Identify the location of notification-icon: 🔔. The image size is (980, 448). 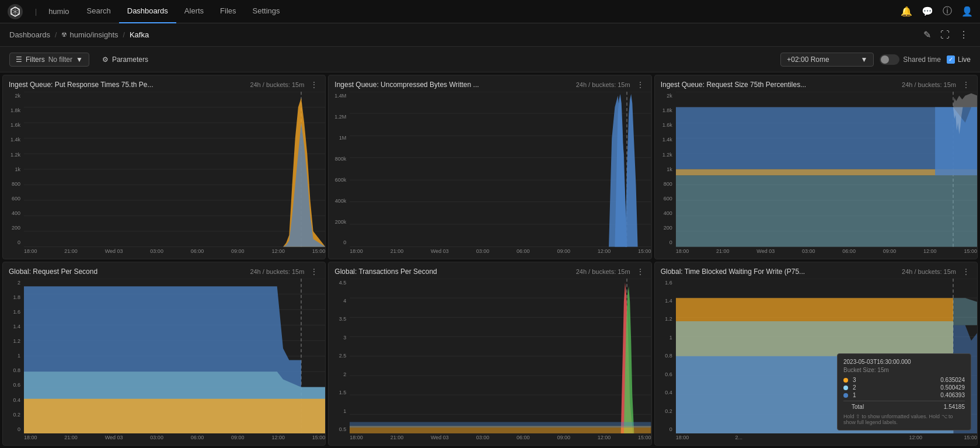
(906, 12).